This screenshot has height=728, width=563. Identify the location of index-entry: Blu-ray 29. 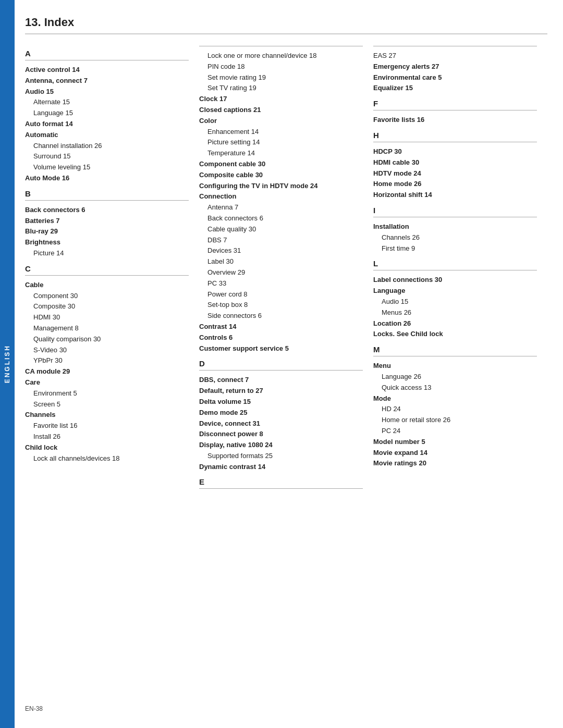
(107, 231).